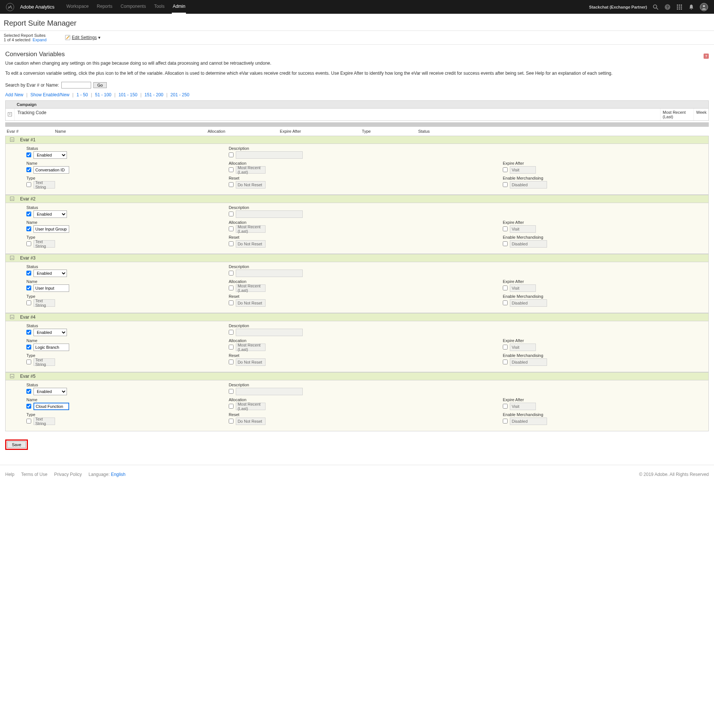 This screenshot has height=728, width=714. What do you see at coordinates (180, 95) in the screenshot?
I see `link-201-250: 201 - 250` at bounding box center [180, 95].